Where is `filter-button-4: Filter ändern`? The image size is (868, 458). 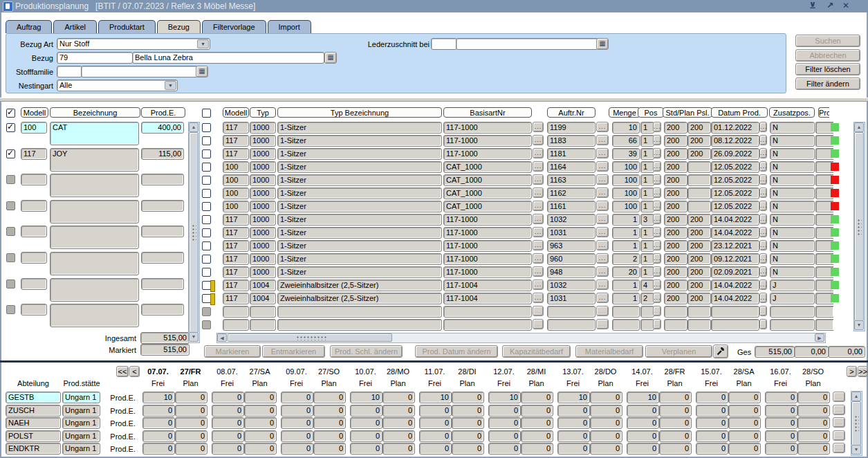
filter-button-4: Filter ändern is located at coordinates (828, 84).